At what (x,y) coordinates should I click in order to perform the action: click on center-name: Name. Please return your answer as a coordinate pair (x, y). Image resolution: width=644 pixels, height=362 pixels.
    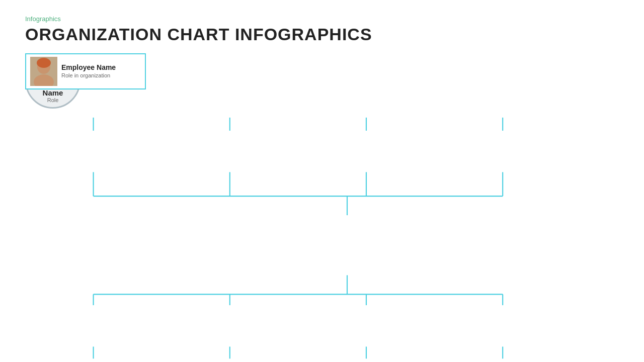
    Looking at the image, I should click on (53, 93).